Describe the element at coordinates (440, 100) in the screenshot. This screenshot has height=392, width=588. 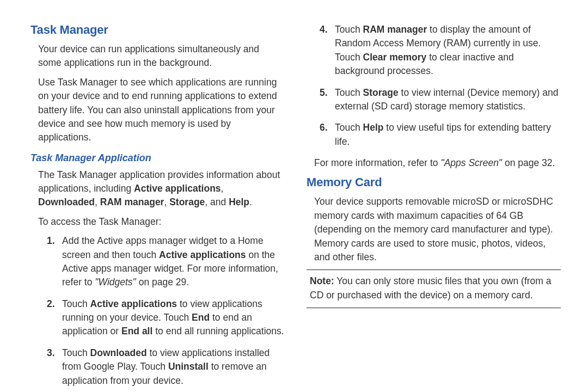
I see `list-item: 5. Touch Storage to view internal (Devic…` at that location.